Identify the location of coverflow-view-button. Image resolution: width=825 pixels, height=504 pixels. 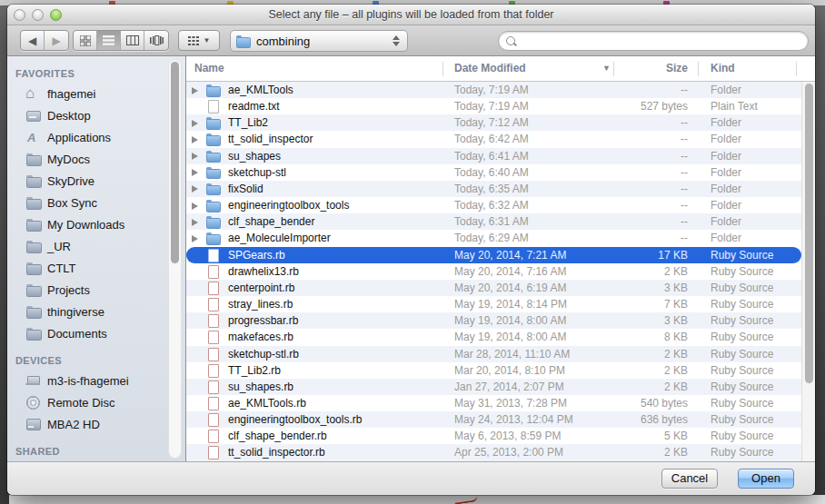
(156, 40).